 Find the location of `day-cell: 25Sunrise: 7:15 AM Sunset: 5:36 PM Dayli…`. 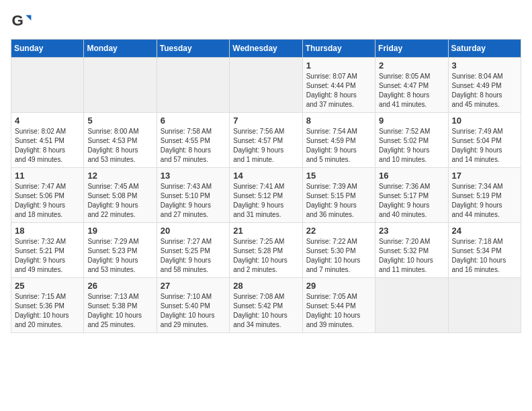

day-cell: 25Sunrise: 7:15 AM Sunset: 5:36 PM Dayli… is located at coordinates (48, 306).